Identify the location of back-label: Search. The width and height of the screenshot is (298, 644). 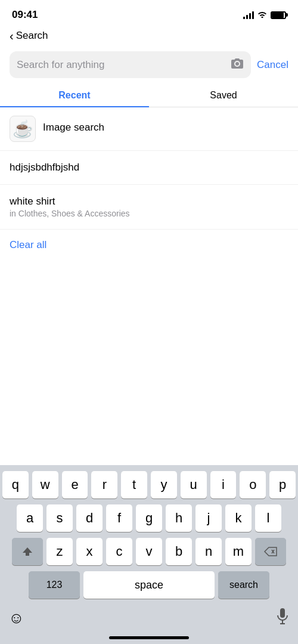
(32, 36).